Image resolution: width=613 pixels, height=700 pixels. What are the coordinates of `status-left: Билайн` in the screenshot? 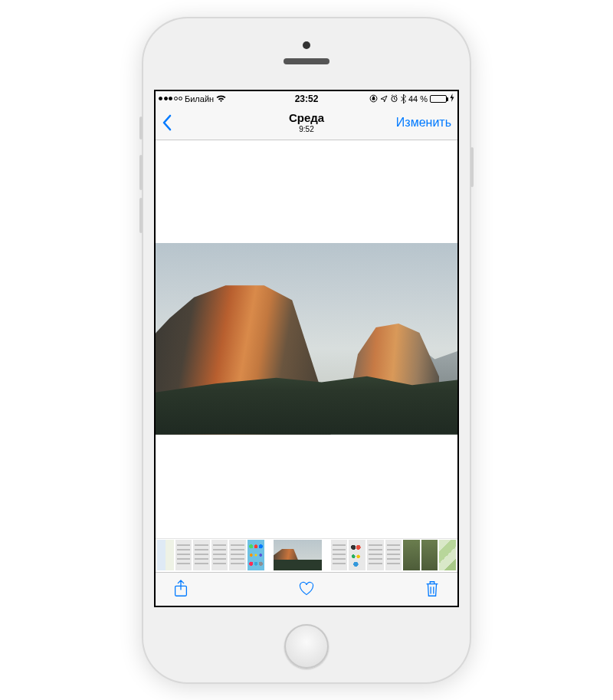 It's located at (233, 99).